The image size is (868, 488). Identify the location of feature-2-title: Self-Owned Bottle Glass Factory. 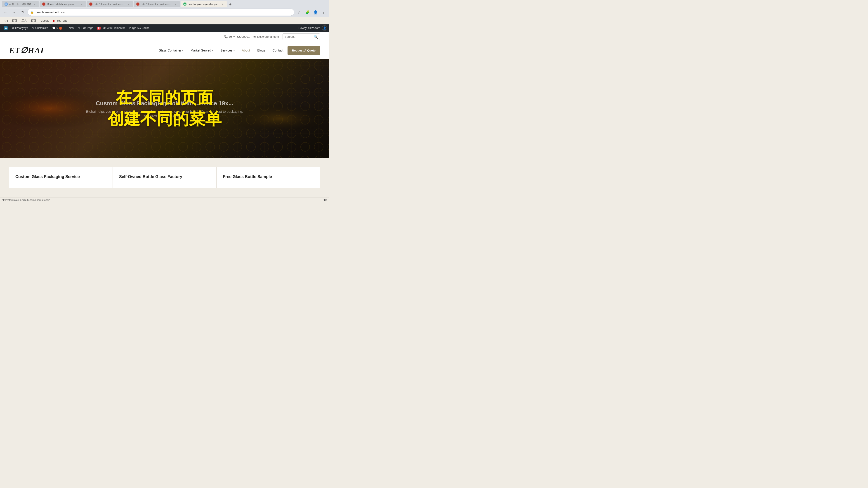
(164, 177).